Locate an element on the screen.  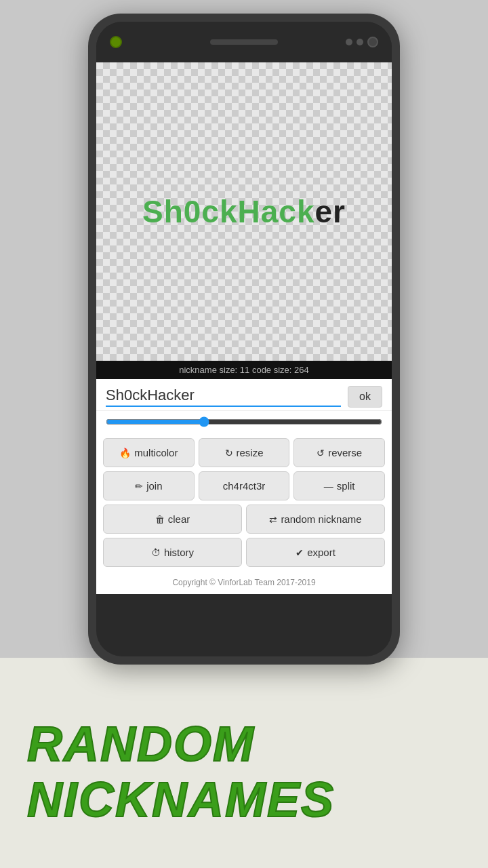
phone-top-bar is located at coordinates (244, 42).